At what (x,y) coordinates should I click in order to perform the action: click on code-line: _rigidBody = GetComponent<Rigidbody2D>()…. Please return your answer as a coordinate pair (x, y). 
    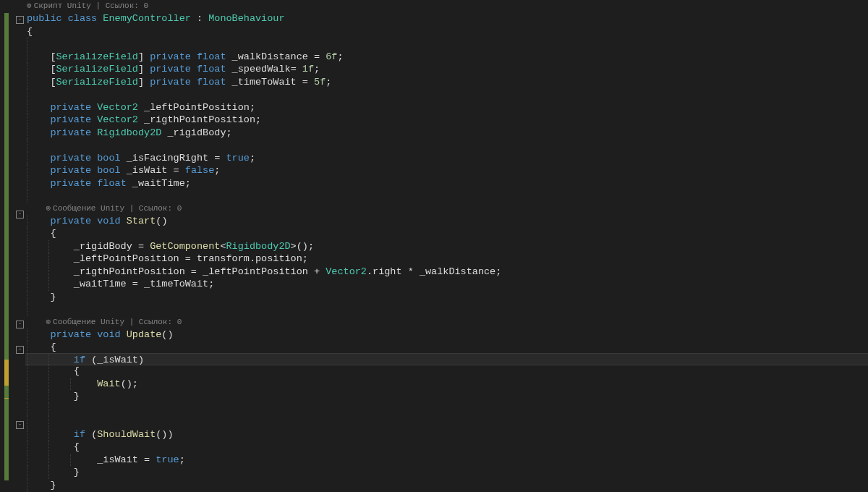
    Looking at the image, I should click on (447, 247).